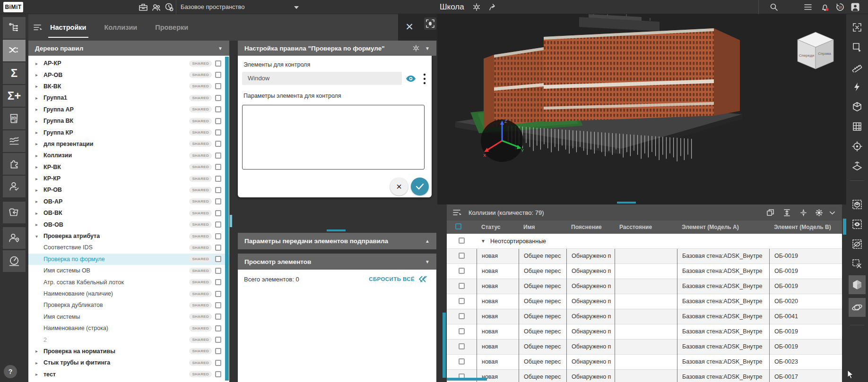  What do you see at coordinates (857, 27) in the screenshot?
I see `fit-view-icon` at bounding box center [857, 27].